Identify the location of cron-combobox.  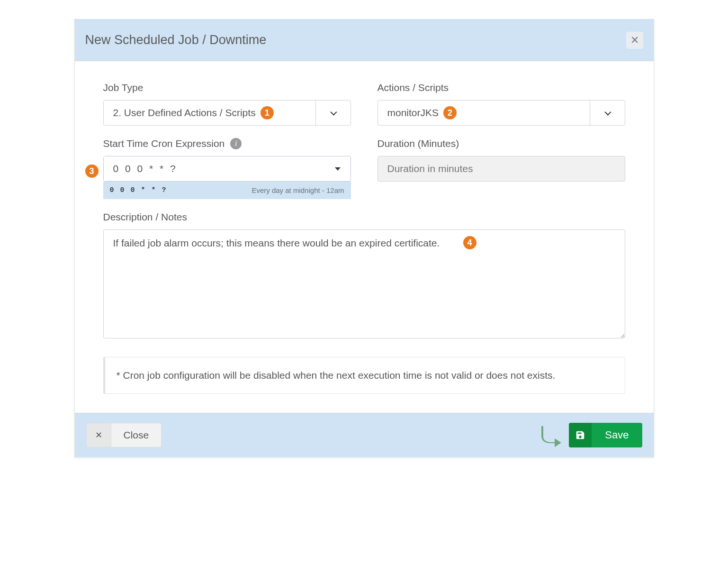
(227, 169).